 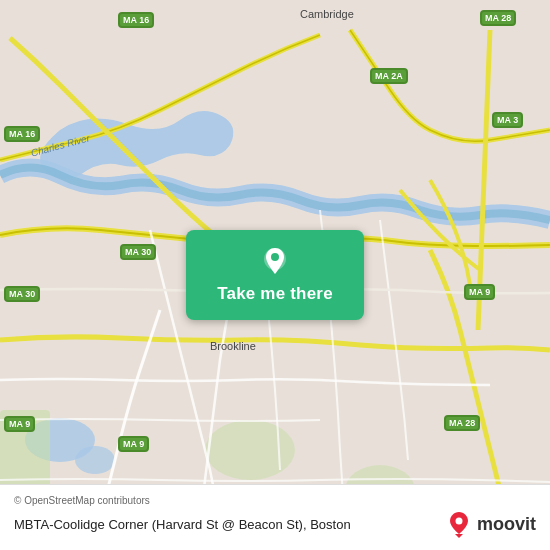 I want to click on shield-ma3: MA 3, so click(x=508, y=120).